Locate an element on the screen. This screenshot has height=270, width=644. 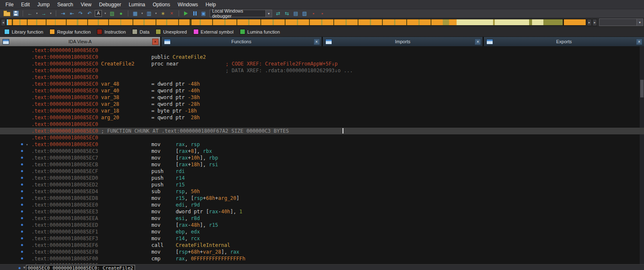
disasm-token: rax is located at coordinates (183, 158).